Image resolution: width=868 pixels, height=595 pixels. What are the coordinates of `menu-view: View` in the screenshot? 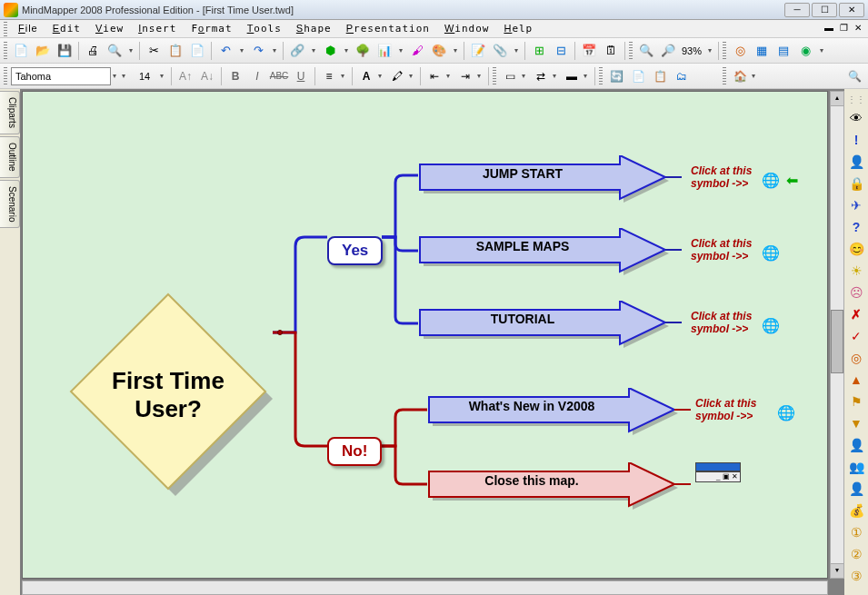 It's located at (109, 29).